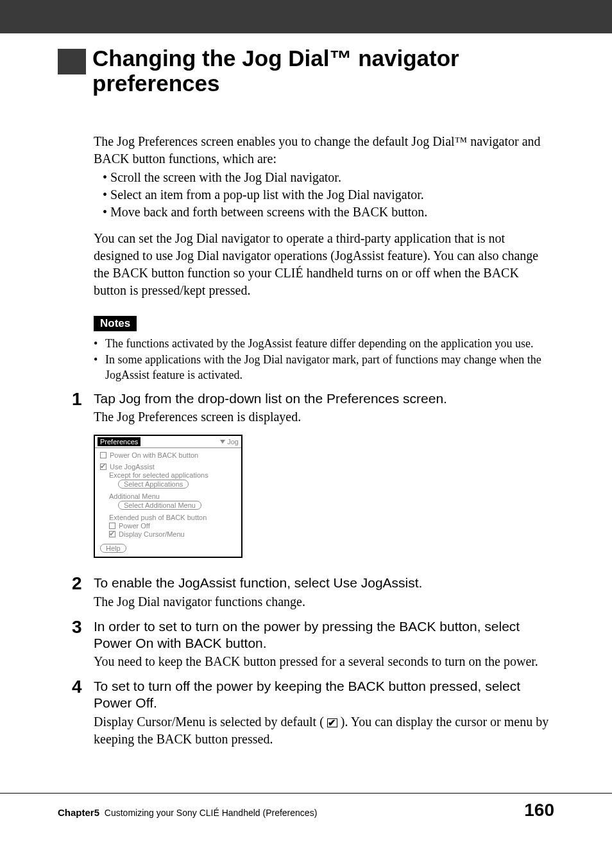 Image resolution: width=612 pixels, height=868 pixels. What do you see at coordinates (210, 722) in the screenshot?
I see `step-desc-pre: Display Cursor/Menu is selected by defau…` at bounding box center [210, 722].